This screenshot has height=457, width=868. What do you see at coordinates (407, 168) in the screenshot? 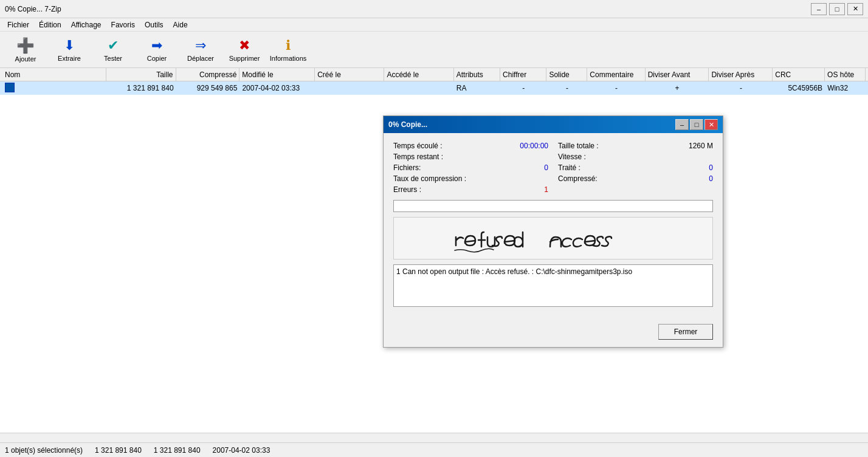
I see `fichiers-label: Fichiers:` at bounding box center [407, 168].